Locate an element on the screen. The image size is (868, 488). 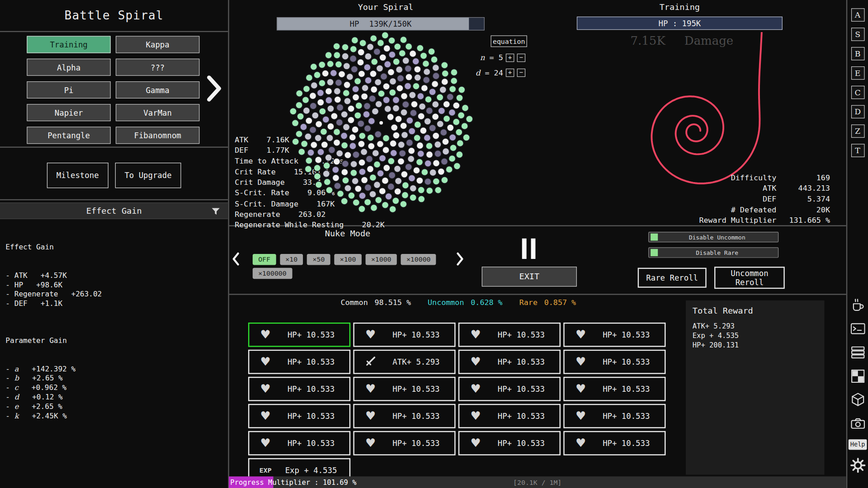
rarity-toggles: Disable UncommonDisable Rare is located at coordinates (713, 248).